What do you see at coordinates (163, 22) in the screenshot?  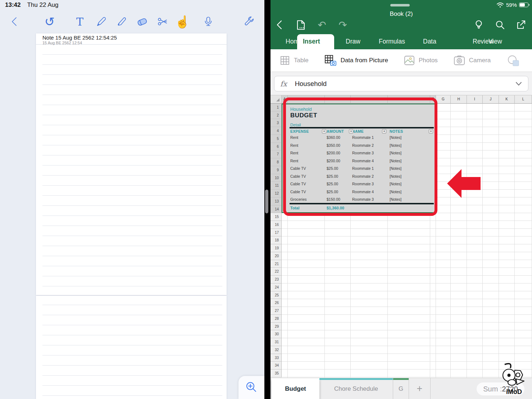 I see `scissors-icon` at bounding box center [163, 22].